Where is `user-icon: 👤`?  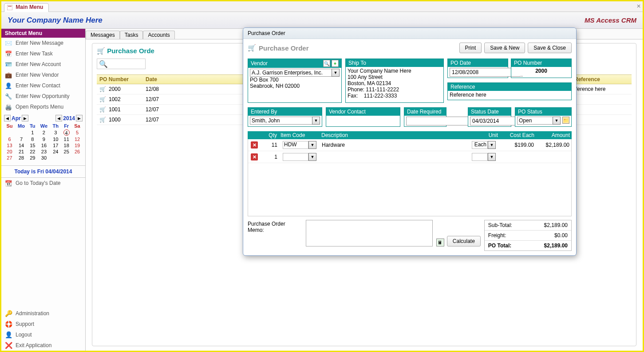
user-icon: 👤 is located at coordinates (8, 335).